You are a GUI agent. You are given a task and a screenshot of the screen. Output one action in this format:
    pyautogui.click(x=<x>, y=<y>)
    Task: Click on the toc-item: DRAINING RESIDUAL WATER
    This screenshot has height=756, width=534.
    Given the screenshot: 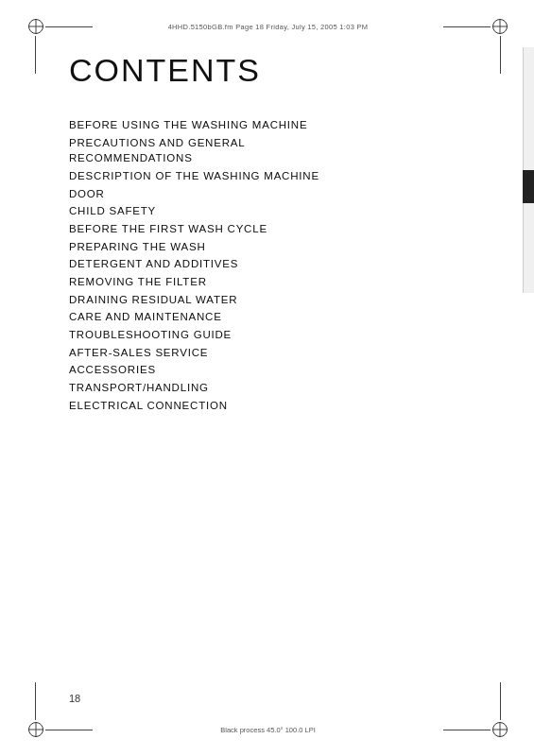 What is the action you would take?
    pyautogui.click(x=283, y=301)
    